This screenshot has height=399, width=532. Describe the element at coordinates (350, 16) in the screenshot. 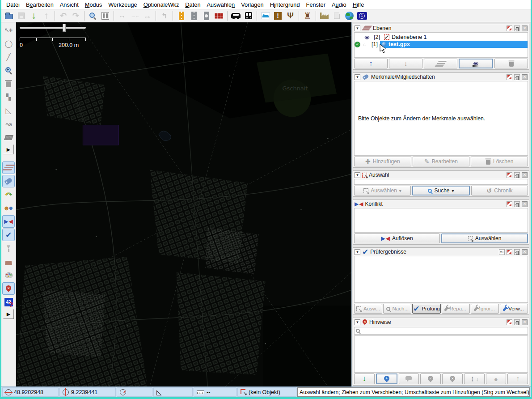

I see `world-button` at that location.